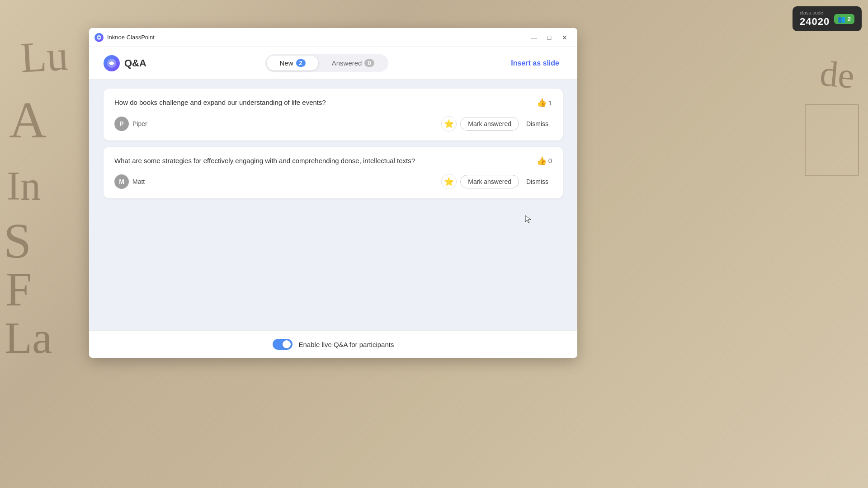 The image size is (868, 488). Describe the element at coordinates (323, 161) in the screenshot. I see `question-2-text: What are some strategies for effectively…` at that location.